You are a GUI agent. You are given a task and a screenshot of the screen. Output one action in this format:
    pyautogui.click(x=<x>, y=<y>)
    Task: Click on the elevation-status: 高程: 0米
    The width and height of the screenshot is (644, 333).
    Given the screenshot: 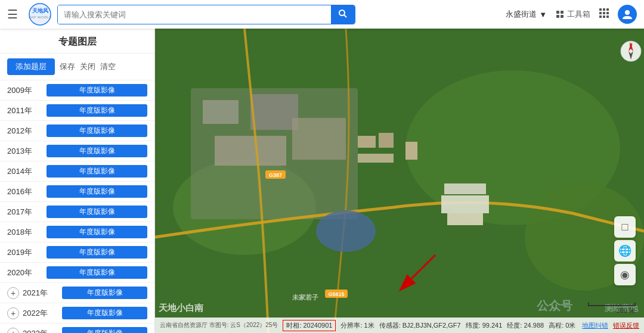 What is the action you would take?
    pyautogui.click(x=562, y=325)
    